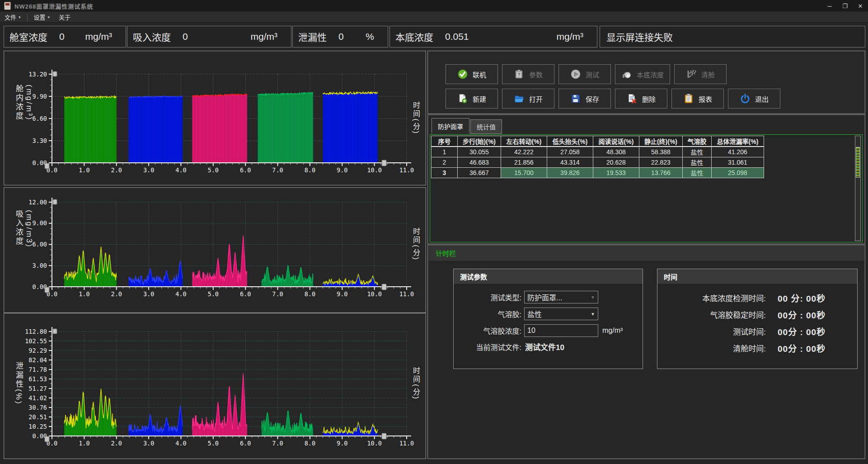 This screenshot has height=464, width=868. Describe the element at coordinates (561, 331) in the screenshot. I see `aerosol-concentration-input: 10` at that location.